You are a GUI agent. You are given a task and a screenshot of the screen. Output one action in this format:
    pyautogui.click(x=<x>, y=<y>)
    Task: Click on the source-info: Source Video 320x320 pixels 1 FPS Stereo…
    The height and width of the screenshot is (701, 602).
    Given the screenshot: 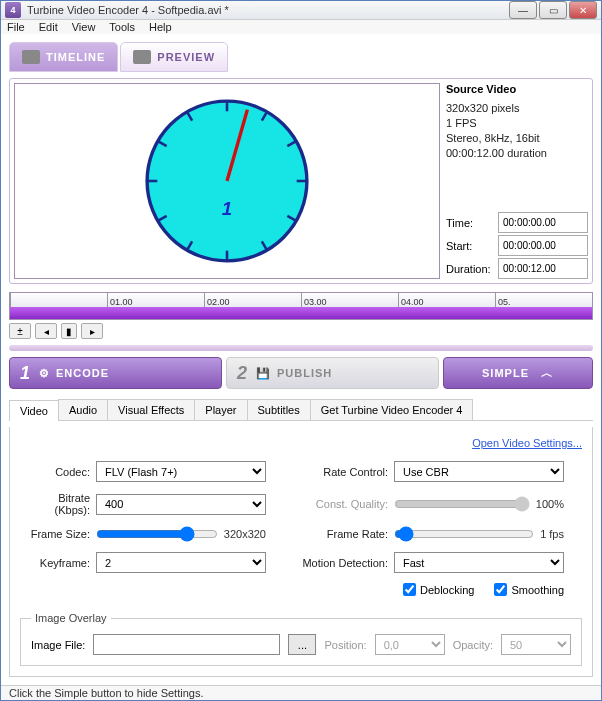 What is the action you would take?
    pyautogui.click(x=517, y=181)
    